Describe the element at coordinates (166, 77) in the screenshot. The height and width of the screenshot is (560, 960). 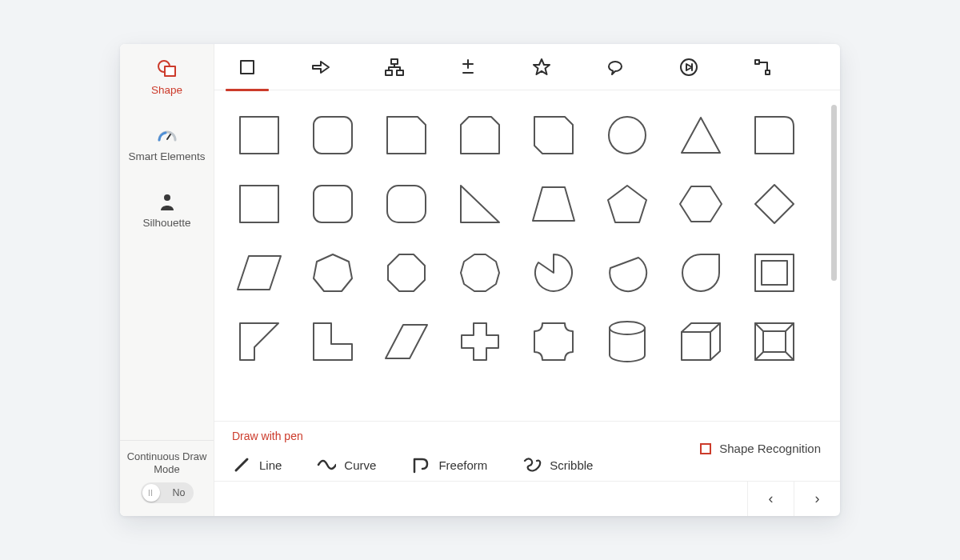
I see `sidebar-item-shape: Shape` at that location.